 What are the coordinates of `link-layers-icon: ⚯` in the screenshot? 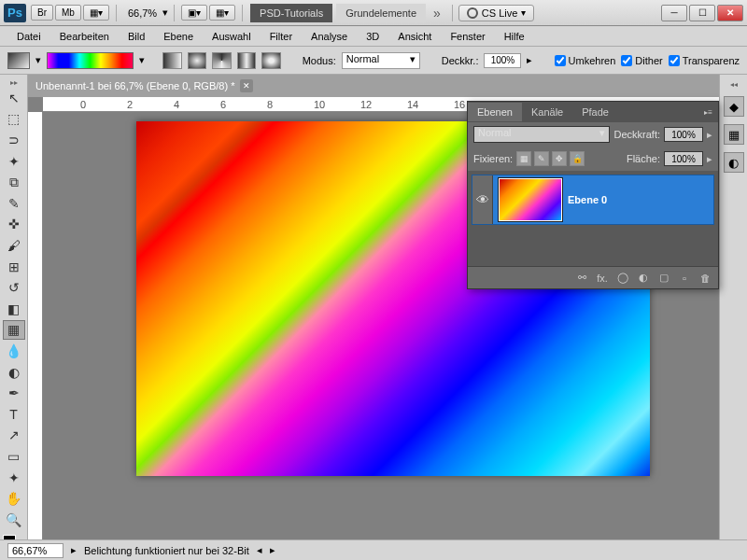 It's located at (582, 278).